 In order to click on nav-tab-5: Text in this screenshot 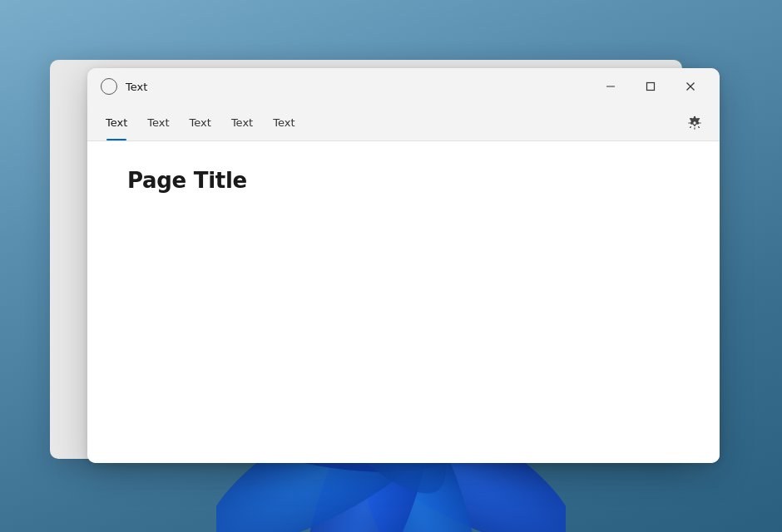, I will do `click(284, 123)`.